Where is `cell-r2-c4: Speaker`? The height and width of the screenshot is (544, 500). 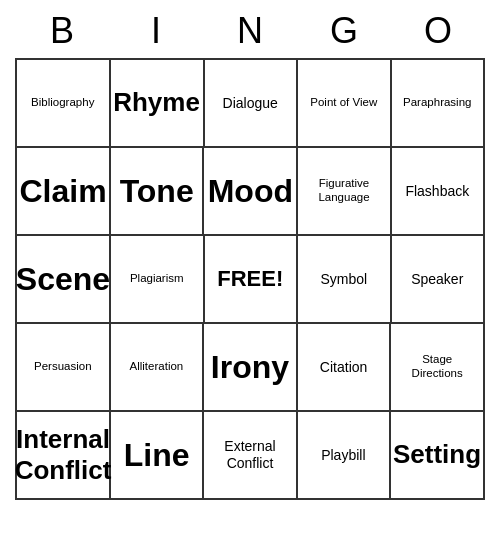 cell-r2-c4: Speaker is located at coordinates (439, 280).